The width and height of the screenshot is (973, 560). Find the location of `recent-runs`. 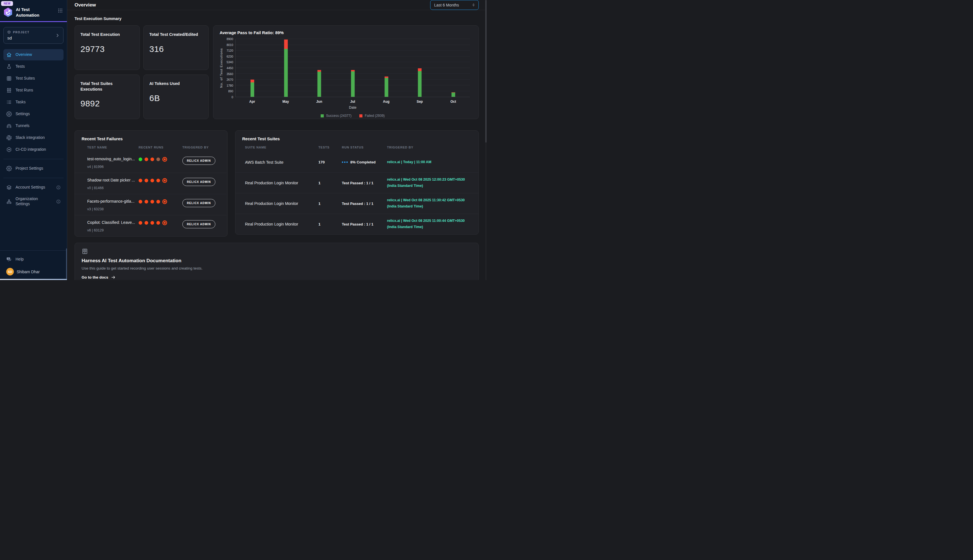

recent-runs is located at coordinates (160, 223).